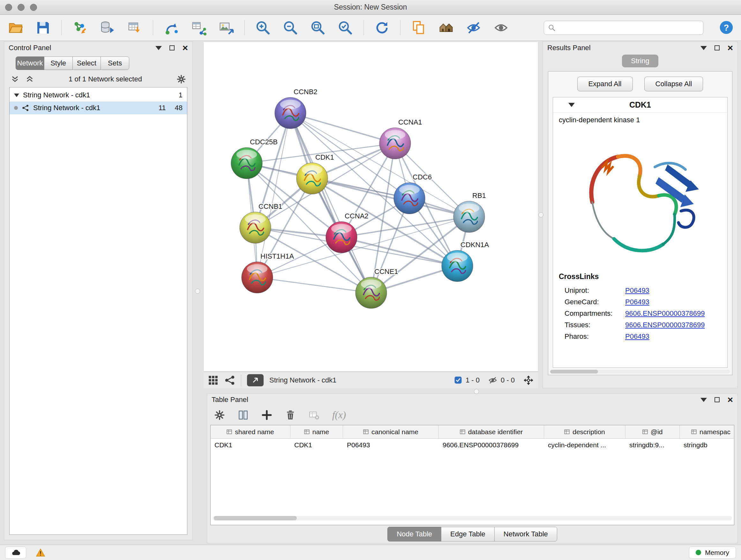  Describe the element at coordinates (17, 95) in the screenshot. I see `collection-disclosure-icon` at that location.